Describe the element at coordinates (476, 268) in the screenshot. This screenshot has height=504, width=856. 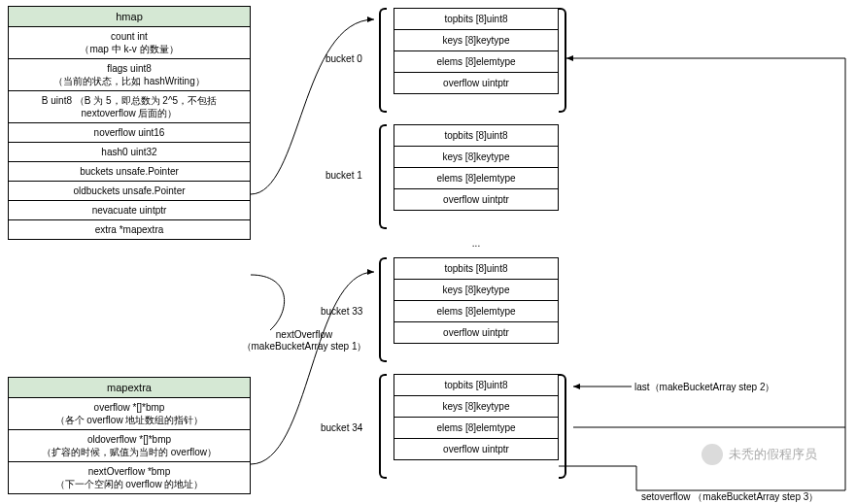
I see `b33-topbits: topbits [8]uint8` at that location.